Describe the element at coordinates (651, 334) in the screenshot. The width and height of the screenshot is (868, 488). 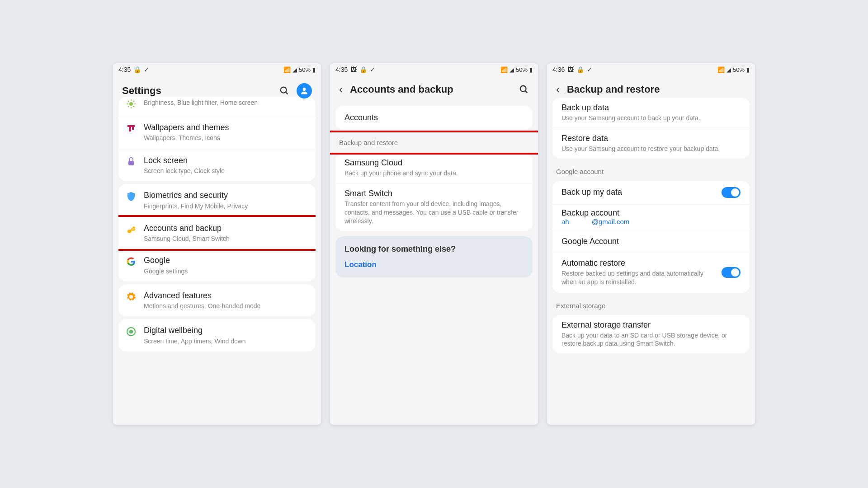
I see `external-transfer-item: External storage transfer Back up your d…` at that location.